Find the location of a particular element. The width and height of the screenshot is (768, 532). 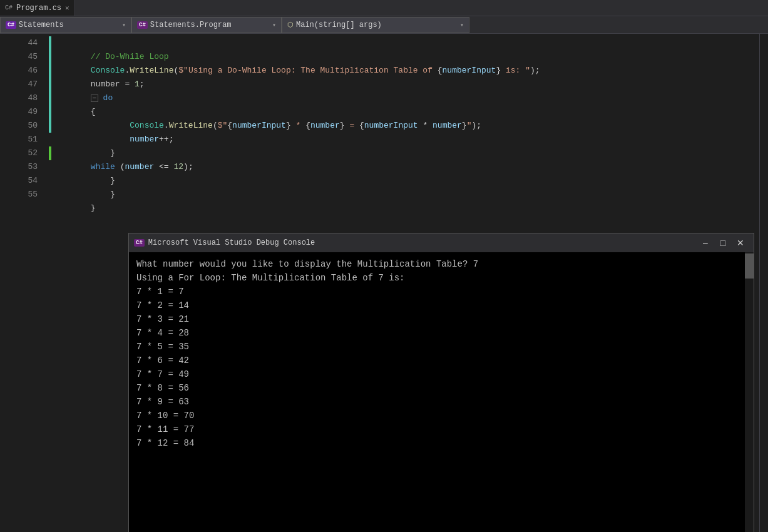

debug-minimize-button: – is located at coordinates (705, 243).